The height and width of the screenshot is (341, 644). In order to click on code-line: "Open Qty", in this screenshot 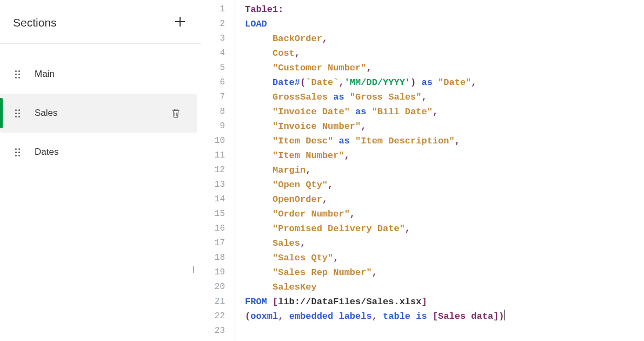, I will do `click(444, 185)`.